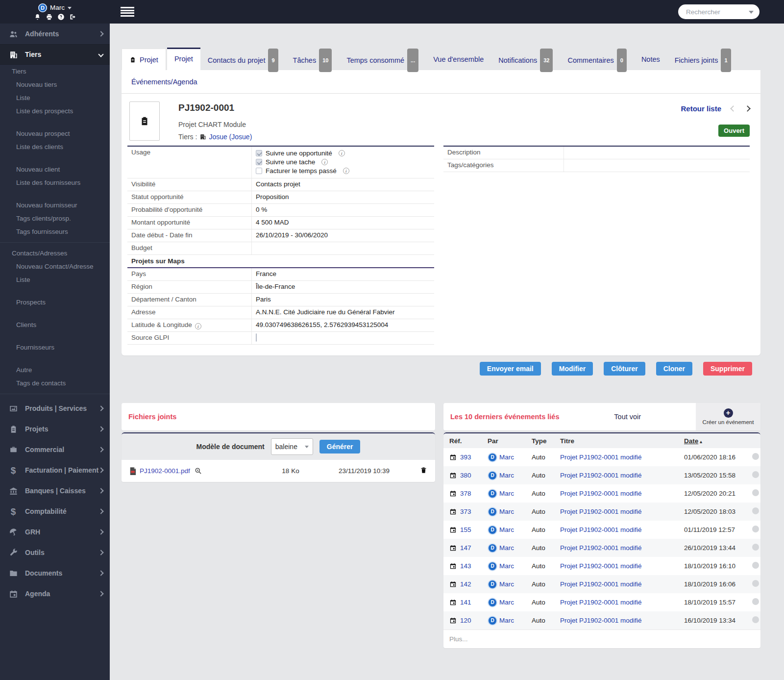 This screenshot has height=680, width=784. What do you see at coordinates (55, 511) in the screenshot?
I see `sidebar-item-comptabilite: $Comptabilité` at bounding box center [55, 511].